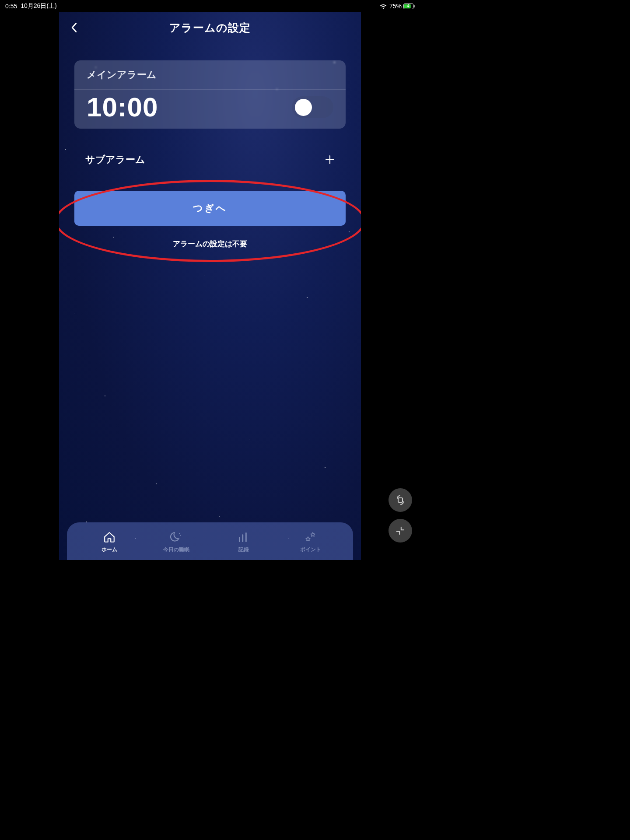 The width and height of the screenshot is (630, 840). What do you see at coordinates (176, 550) in the screenshot?
I see `tab-today-label: 今日の睡眠` at bounding box center [176, 550].